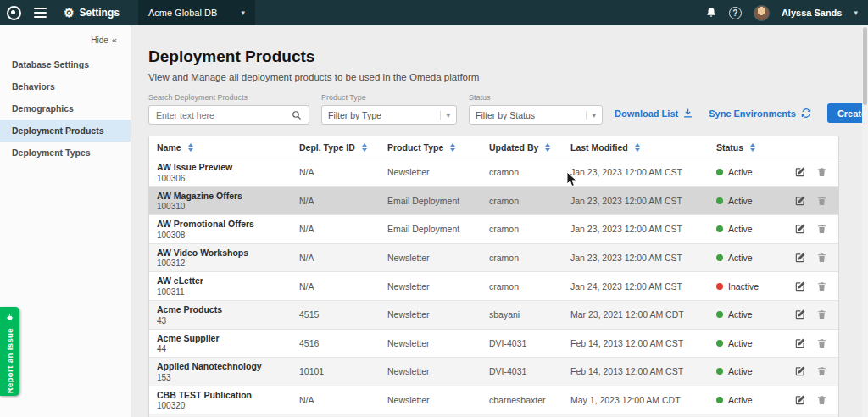 The width and height of the screenshot is (868, 417). Describe the element at coordinates (493, 173) in the screenshot. I see `table-row: AW Issue Preview 100306 N/A Newsletter c…` at that location.